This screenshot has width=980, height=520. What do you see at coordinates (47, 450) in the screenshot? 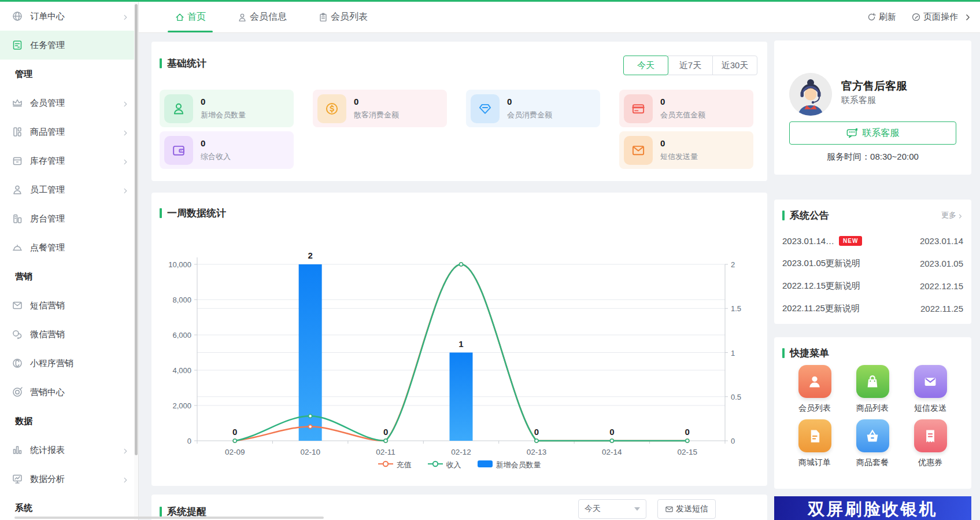
I see `sidebar-item-label: 统计报表` at bounding box center [47, 450].